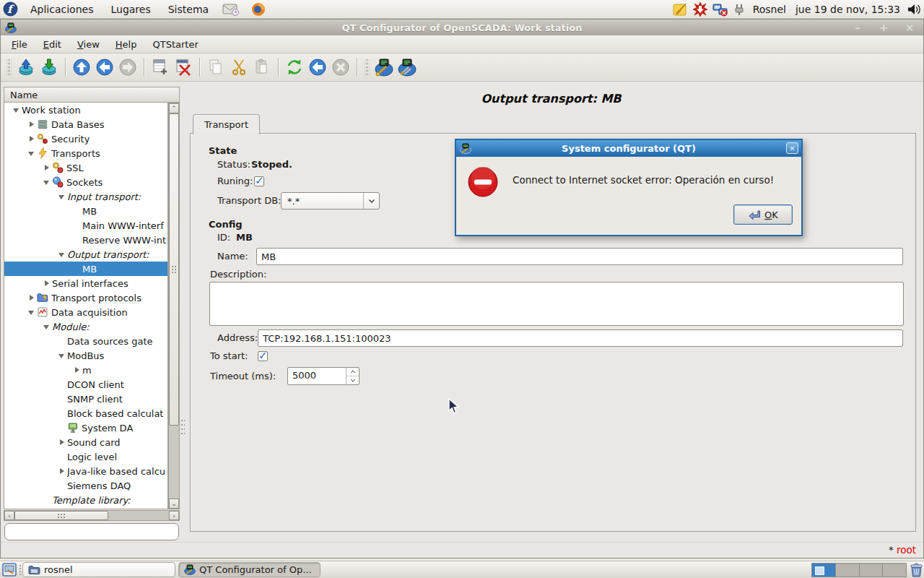 Image resolution: width=924 pixels, height=578 pixels. I want to click on tree-item-template-library: Template library:, so click(86, 500).